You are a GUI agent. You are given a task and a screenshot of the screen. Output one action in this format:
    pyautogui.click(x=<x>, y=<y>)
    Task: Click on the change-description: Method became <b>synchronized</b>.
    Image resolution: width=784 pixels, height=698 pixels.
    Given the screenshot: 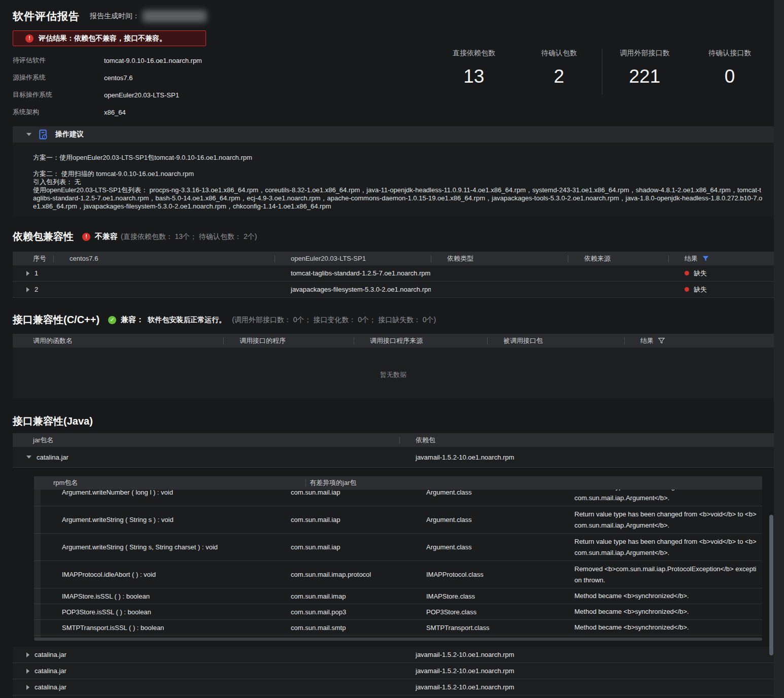 What is the action you would take?
    pyautogui.click(x=666, y=627)
    